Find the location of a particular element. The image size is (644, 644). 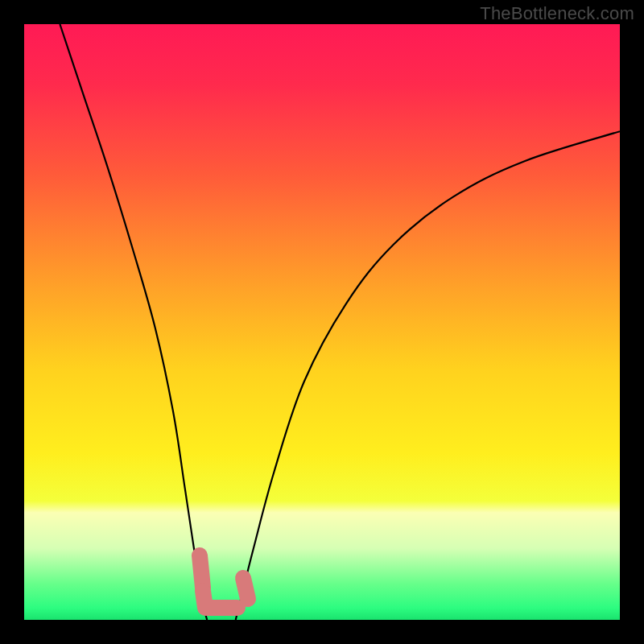

min-marker-left is located at coordinates (201, 572).